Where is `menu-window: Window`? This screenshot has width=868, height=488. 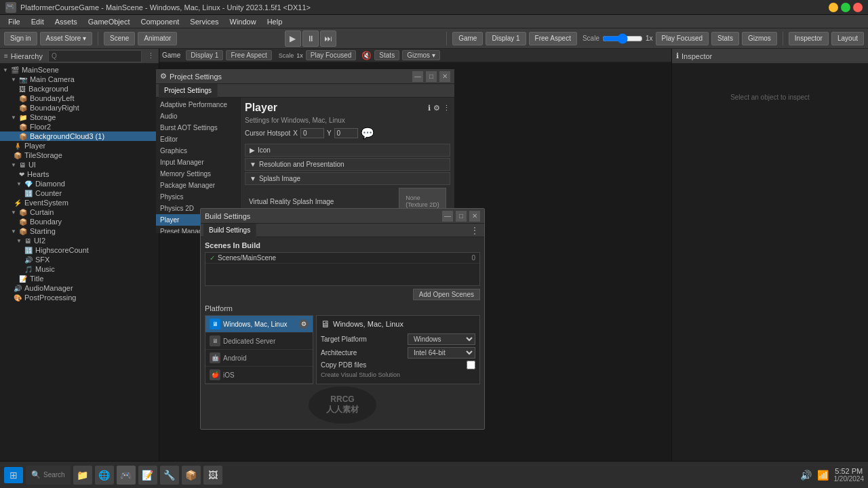 menu-window: Window is located at coordinates (243, 22).